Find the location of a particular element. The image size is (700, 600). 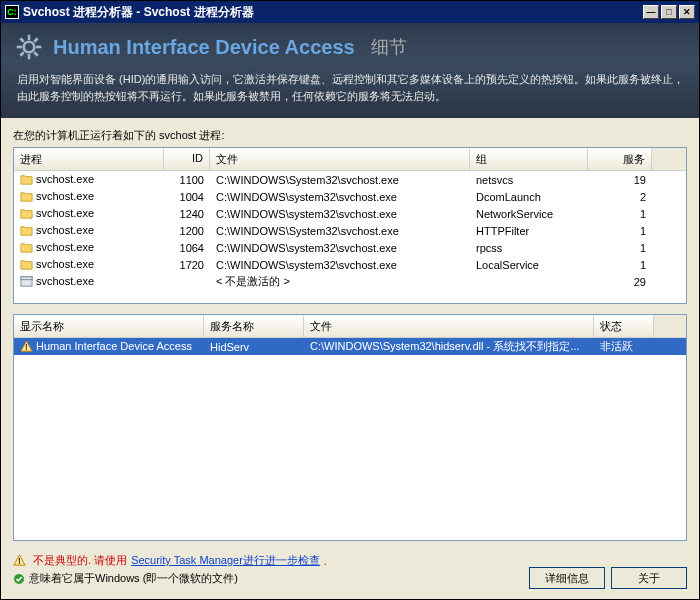

titlebar: C: Svchost 进程分析器 - Svchost 进程分析器 — □ ✕ is located at coordinates (350, 12).